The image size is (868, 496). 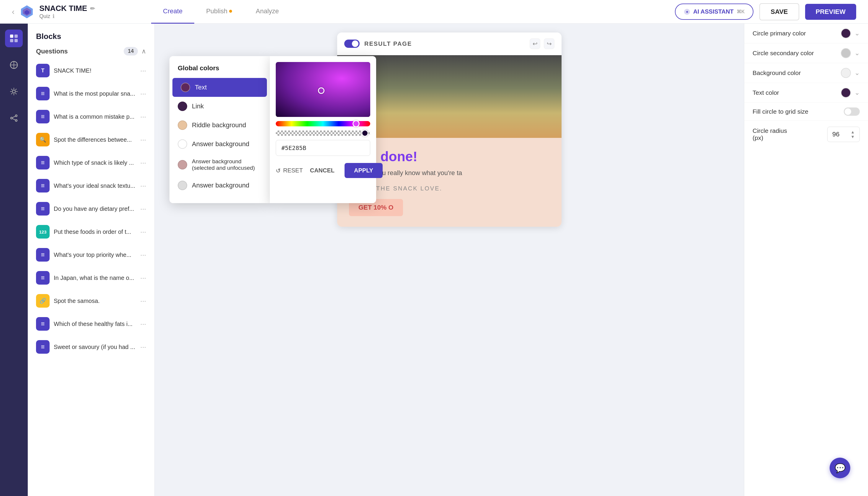 I want to click on question-text: In Japan, what is the name o..., so click(x=95, y=278).